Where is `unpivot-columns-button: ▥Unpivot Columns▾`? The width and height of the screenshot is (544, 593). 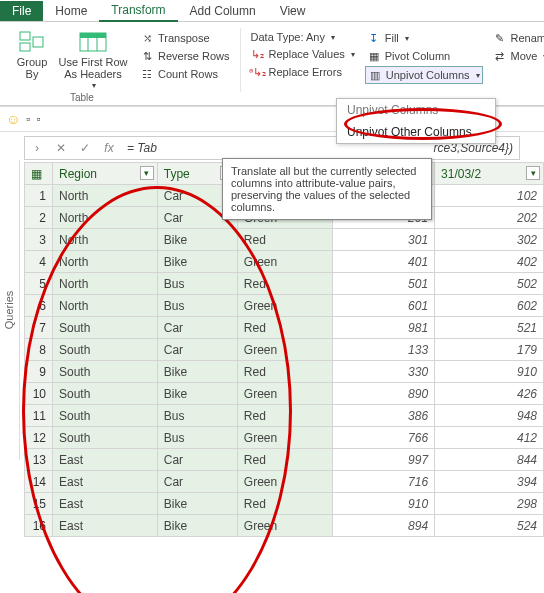 unpivot-columns-button: ▥Unpivot Columns▾ is located at coordinates (424, 75).